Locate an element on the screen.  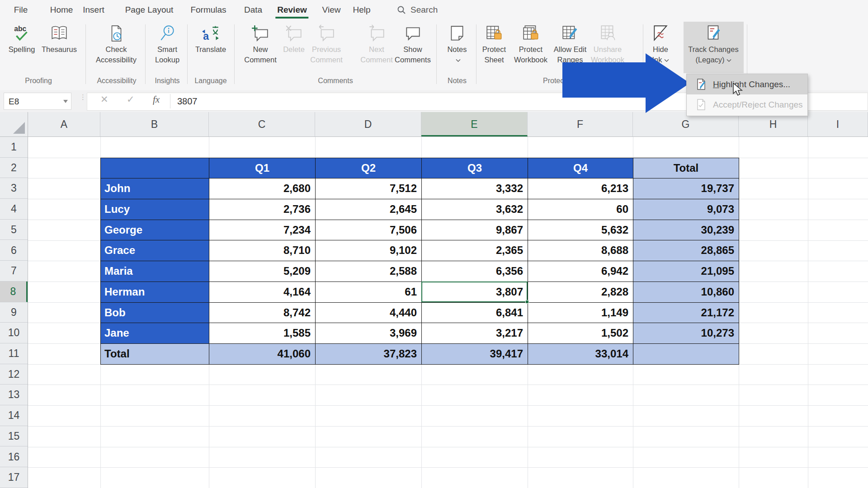
new-comment-button: New Comment is located at coordinates (260, 48).